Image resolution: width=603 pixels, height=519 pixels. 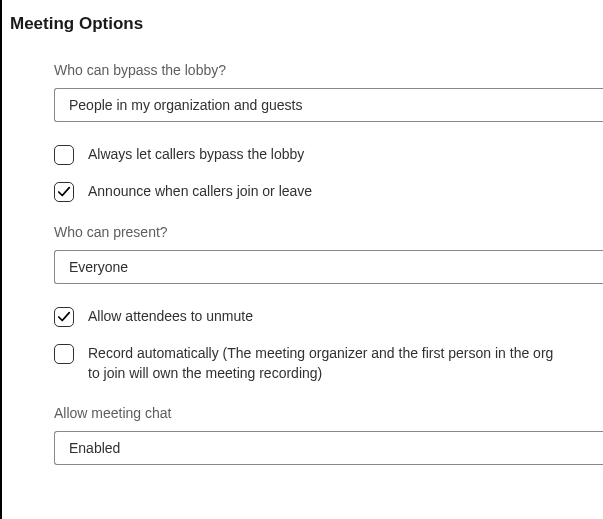 I want to click on bypass-callers-checkbox: Always let callers bypass the lobby, so click(x=328, y=154).